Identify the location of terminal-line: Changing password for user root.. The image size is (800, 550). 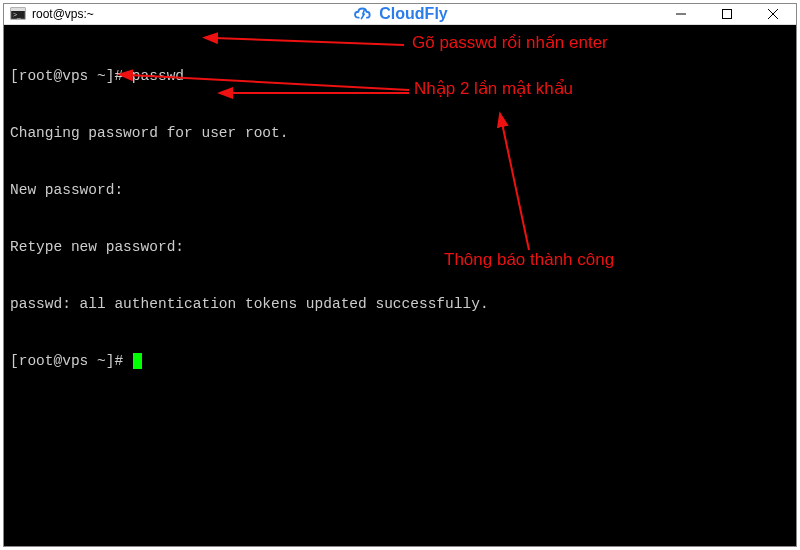
(400, 134).